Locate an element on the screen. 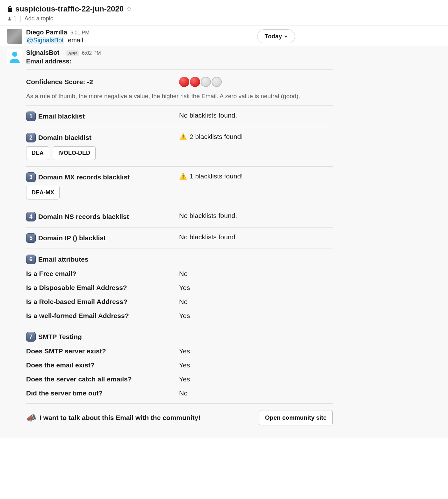 The width and height of the screenshot is (448, 499). attr-row: Does the server catch all emails? Yes is located at coordinates (179, 379).